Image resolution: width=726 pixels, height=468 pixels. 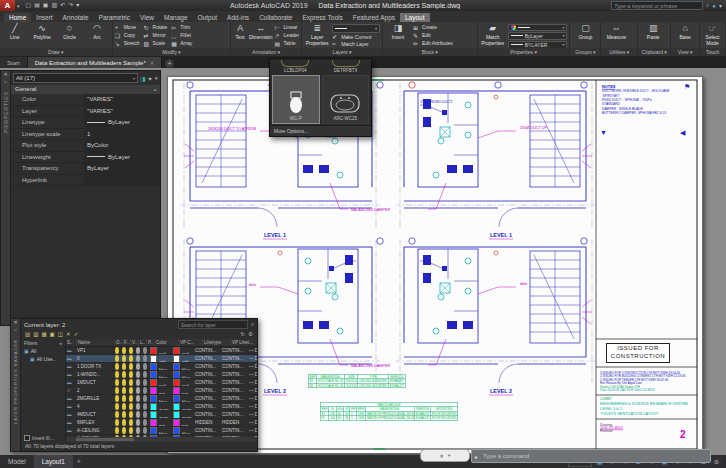 What do you see at coordinates (6, 198) in the screenshot?
I see `properties-palette-titlebar: ✕ ⇔ PROPERTIES` at bounding box center [6, 198].